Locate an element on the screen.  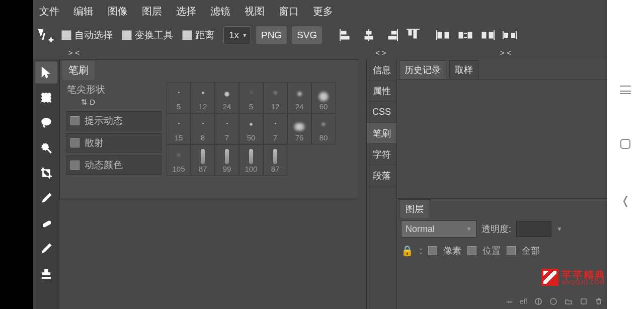
brush-tip-cell: 99 is located at coordinates (227, 160).